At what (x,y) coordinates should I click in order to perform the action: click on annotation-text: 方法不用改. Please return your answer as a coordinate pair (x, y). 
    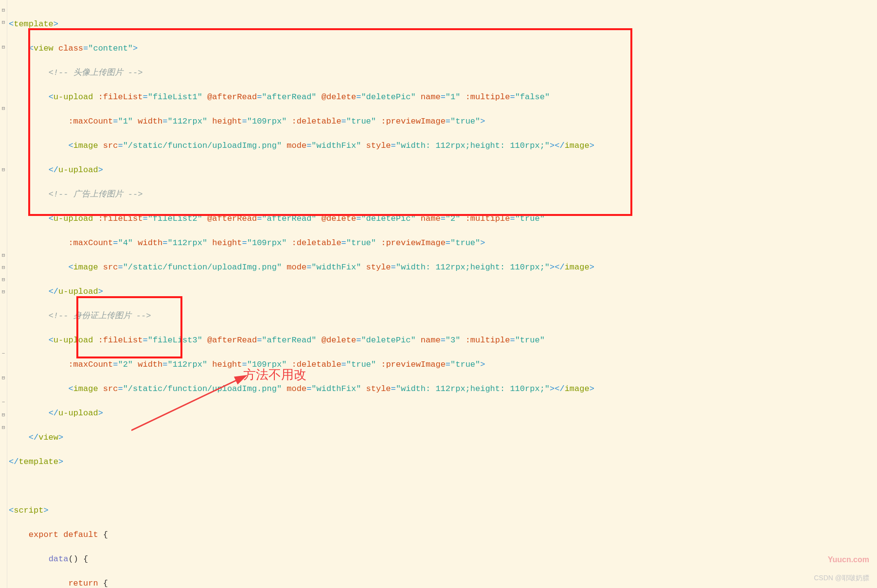
    Looking at the image, I should click on (275, 374).